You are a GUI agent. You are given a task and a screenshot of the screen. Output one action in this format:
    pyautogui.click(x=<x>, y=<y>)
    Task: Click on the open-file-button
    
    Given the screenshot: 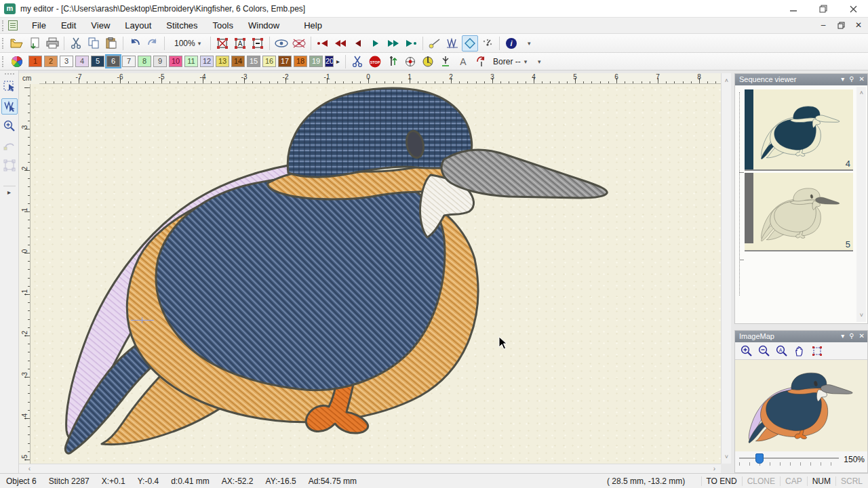 What is the action you would take?
    pyautogui.click(x=17, y=43)
    